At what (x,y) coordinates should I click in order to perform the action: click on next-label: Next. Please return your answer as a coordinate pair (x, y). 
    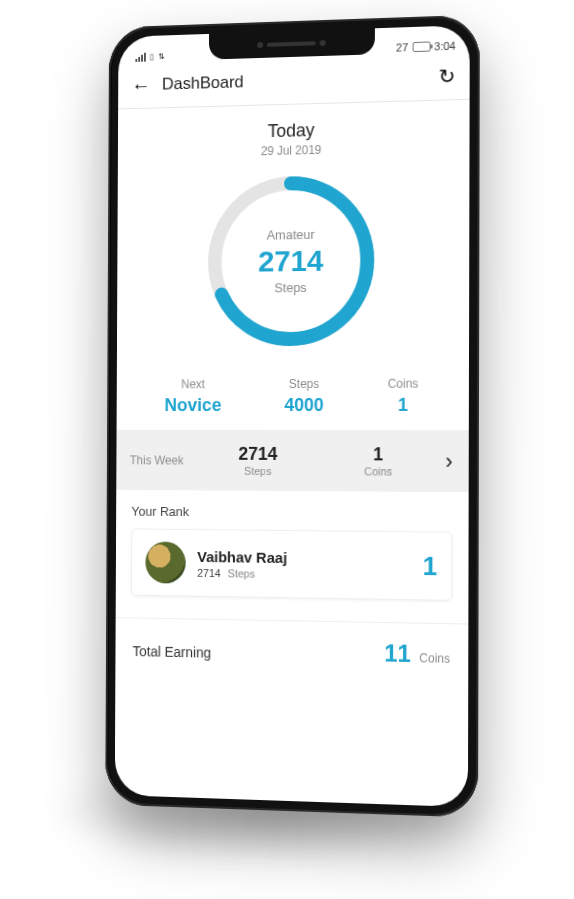
    Looking at the image, I should click on (194, 384).